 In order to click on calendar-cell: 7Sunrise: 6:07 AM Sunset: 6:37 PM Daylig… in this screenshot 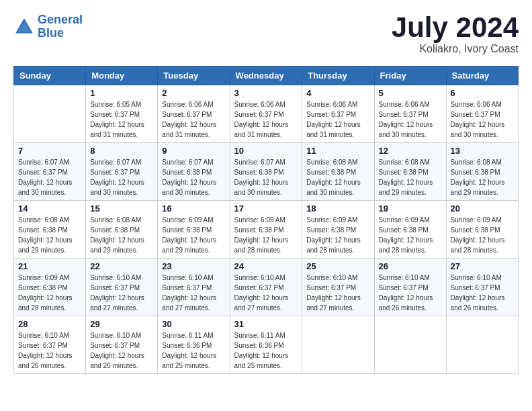, I will do `click(50, 172)`.